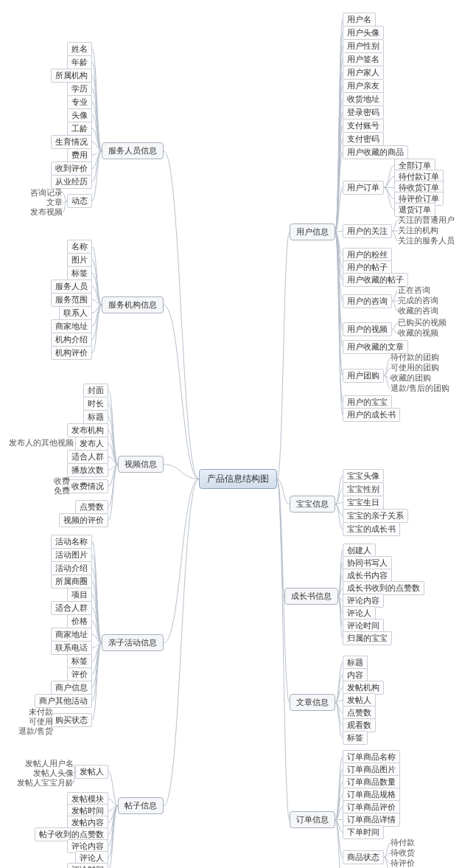  Describe the element at coordinates (363, 139) in the screenshot. I see `leaf: 支付密码` at that location.